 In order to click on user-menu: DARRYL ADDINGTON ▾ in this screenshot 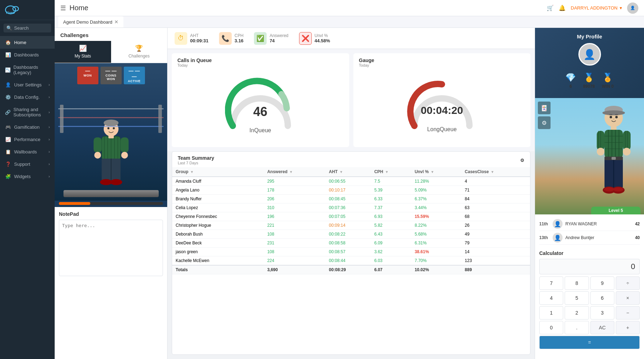, I will do `click(596, 8)`.